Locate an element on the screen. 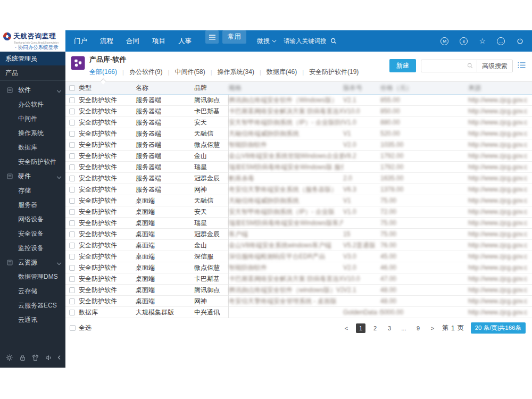  tab: 操作系统(34) is located at coordinates (236, 72).